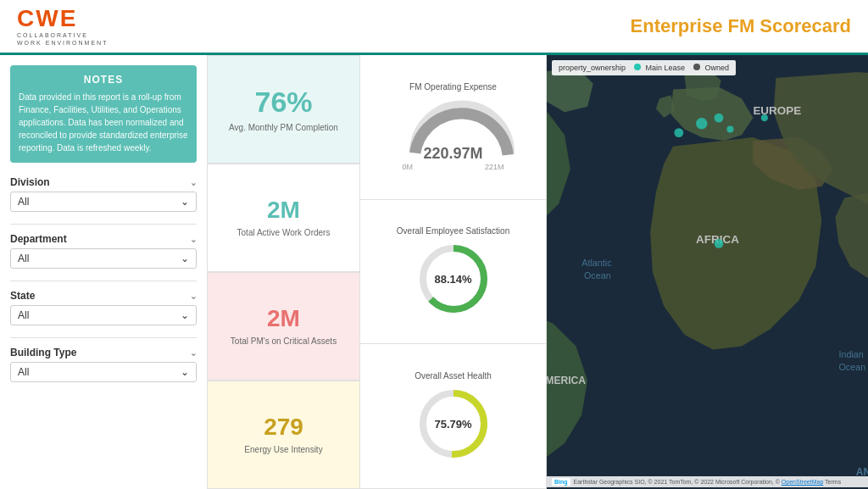 The width and height of the screenshot is (868, 489). I want to click on filter-building-type-label: Building Type ⌄, so click(103, 353).